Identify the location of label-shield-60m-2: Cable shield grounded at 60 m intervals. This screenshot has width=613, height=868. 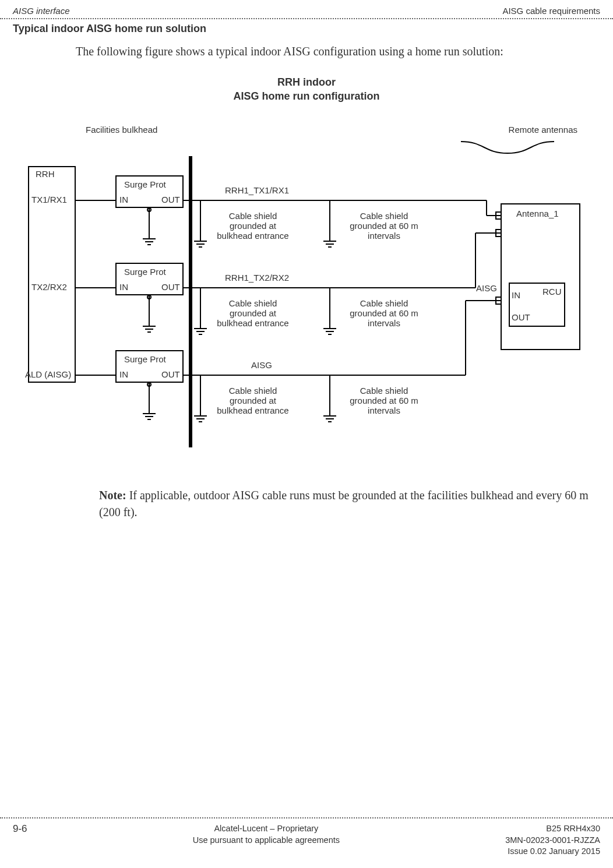
(384, 313).